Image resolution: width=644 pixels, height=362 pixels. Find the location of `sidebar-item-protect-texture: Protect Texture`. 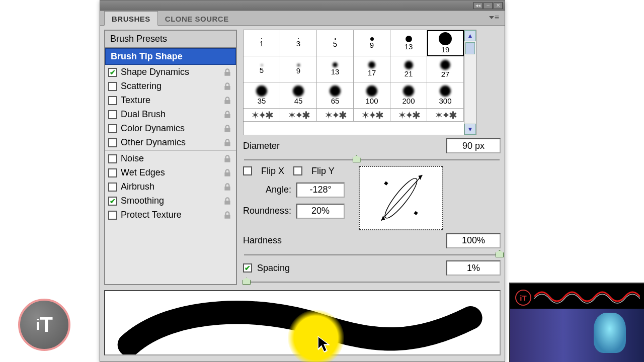

sidebar-item-protect-texture: Protect Texture is located at coordinates (171, 215).